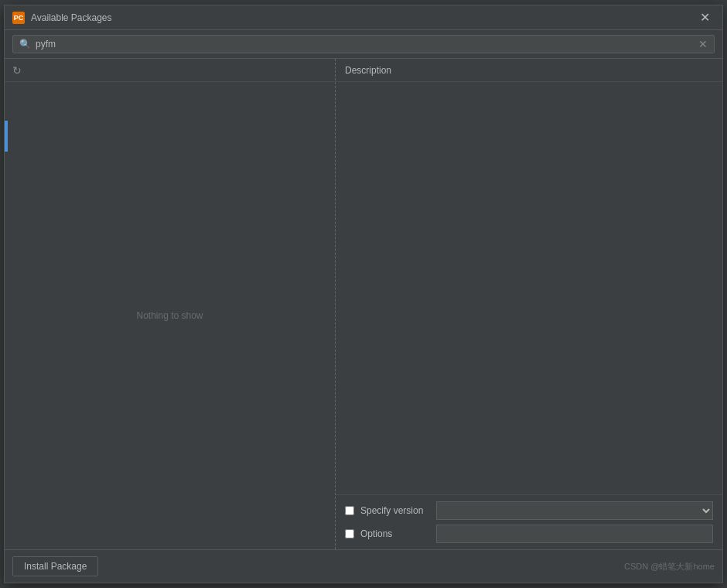 This screenshot has width=727, height=588. Describe the element at coordinates (17, 70) in the screenshot. I see `refresh-button: ↻` at that location.